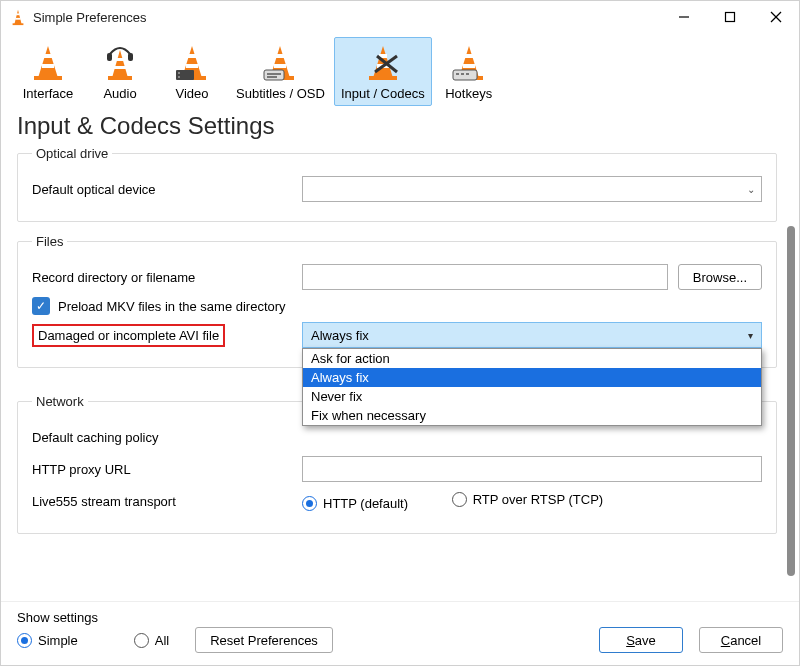 The width and height of the screenshot is (800, 666). I want to click on show-settings-all-radio: All, so click(152, 640).